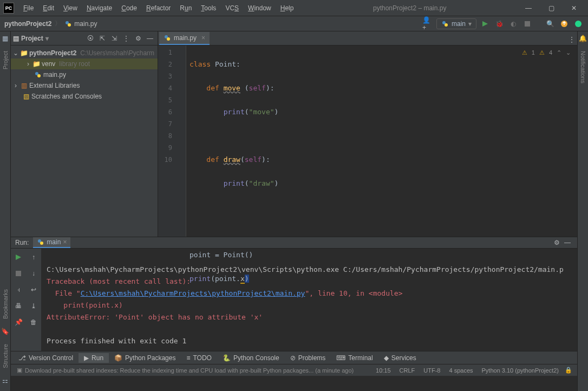  Describe the element at coordinates (528, 8) in the screenshot. I see `minimize-button: —` at that location.